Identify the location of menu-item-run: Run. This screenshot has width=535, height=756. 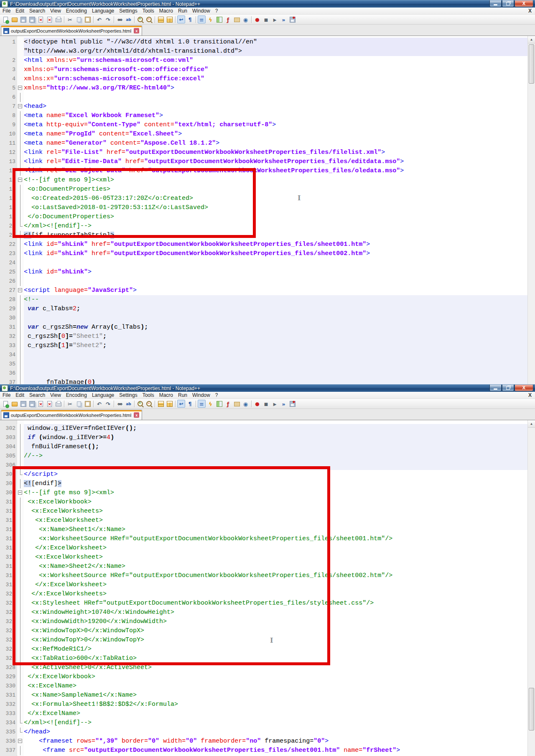
(183, 11).